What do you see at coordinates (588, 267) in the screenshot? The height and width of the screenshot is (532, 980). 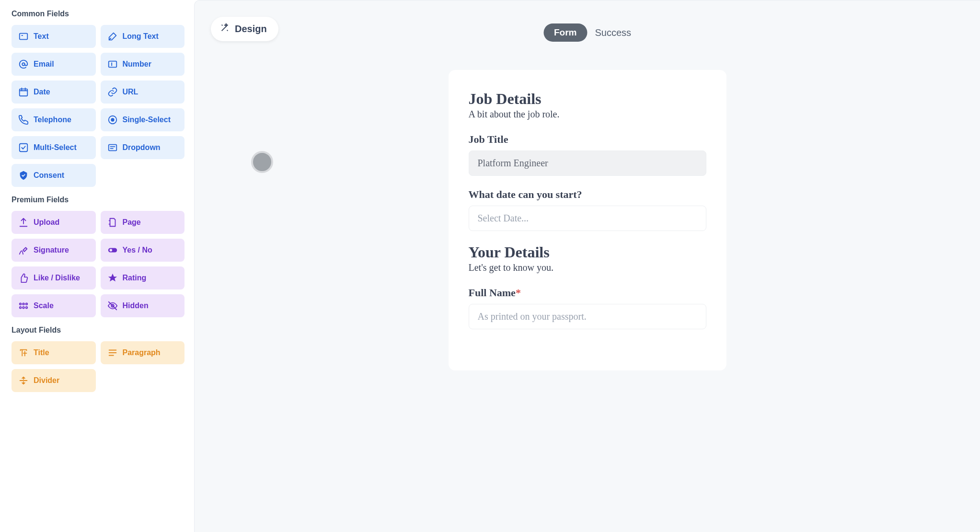 I see `section-sub-your: Let's get to know you.` at bounding box center [588, 267].